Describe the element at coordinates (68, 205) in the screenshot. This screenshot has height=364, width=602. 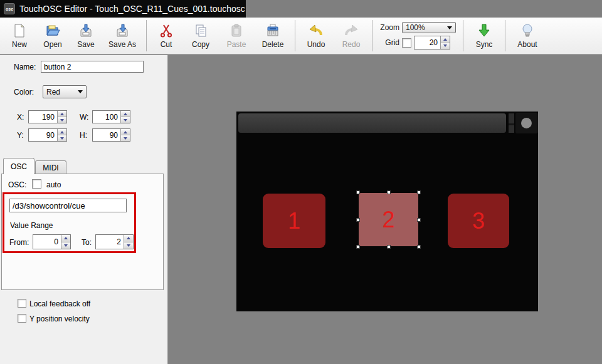
I see `osc-address-input` at that location.